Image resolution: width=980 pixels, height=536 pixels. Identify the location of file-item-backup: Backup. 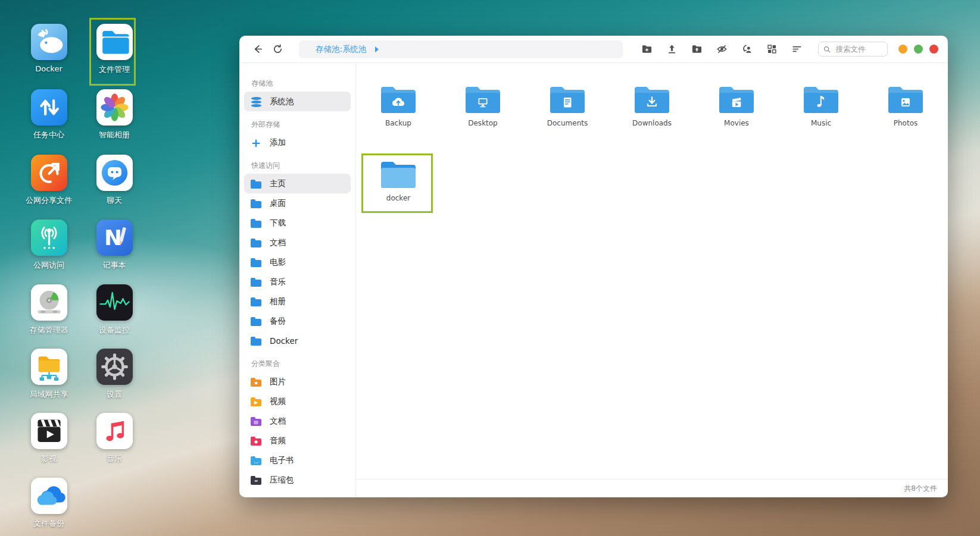
(398, 115).